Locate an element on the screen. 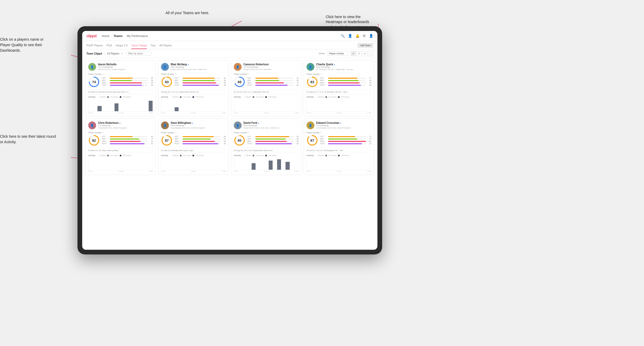  player-name: Charlie Quick ● is located at coordinates (344, 65).